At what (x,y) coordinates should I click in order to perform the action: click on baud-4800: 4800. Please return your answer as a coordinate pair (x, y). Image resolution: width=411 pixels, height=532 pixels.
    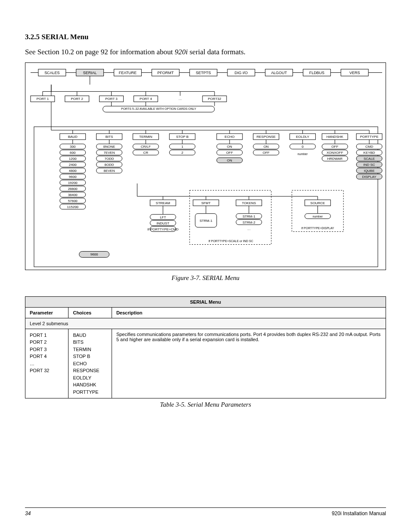
    Looking at the image, I should click on (73, 171).